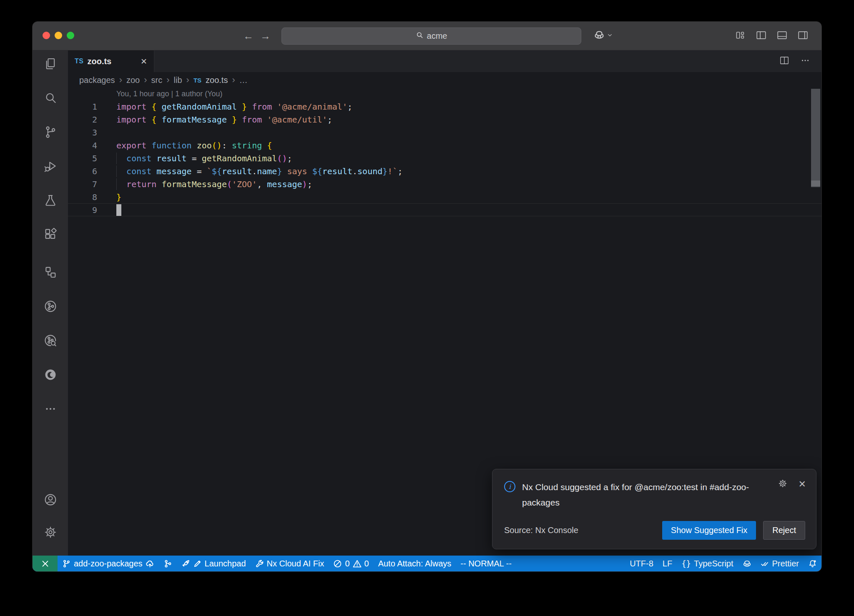 Image resolution: width=854 pixels, height=616 pixels. What do you see at coordinates (50, 133) in the screenshot?
I see `source-control-icon` at bounding box center [50, 133].